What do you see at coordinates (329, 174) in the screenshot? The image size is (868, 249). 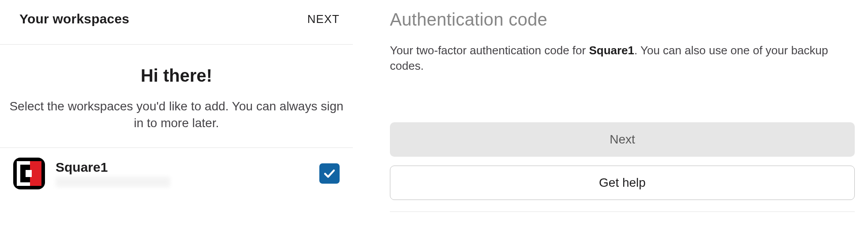 I see `checkmark-icon` at bounding box center [329, 174].